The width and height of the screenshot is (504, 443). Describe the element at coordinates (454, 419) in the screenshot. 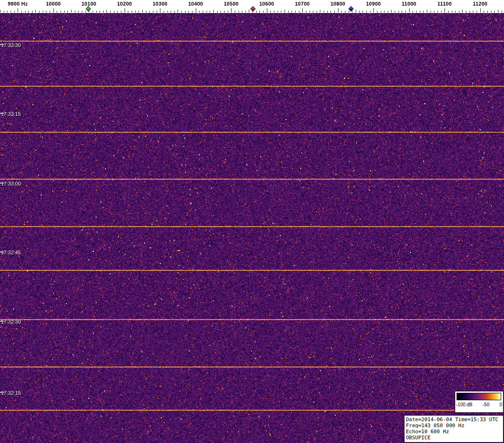

I see `info-line-date-time: Date=2014-06-04 Time=15:33 UTC` at that location.